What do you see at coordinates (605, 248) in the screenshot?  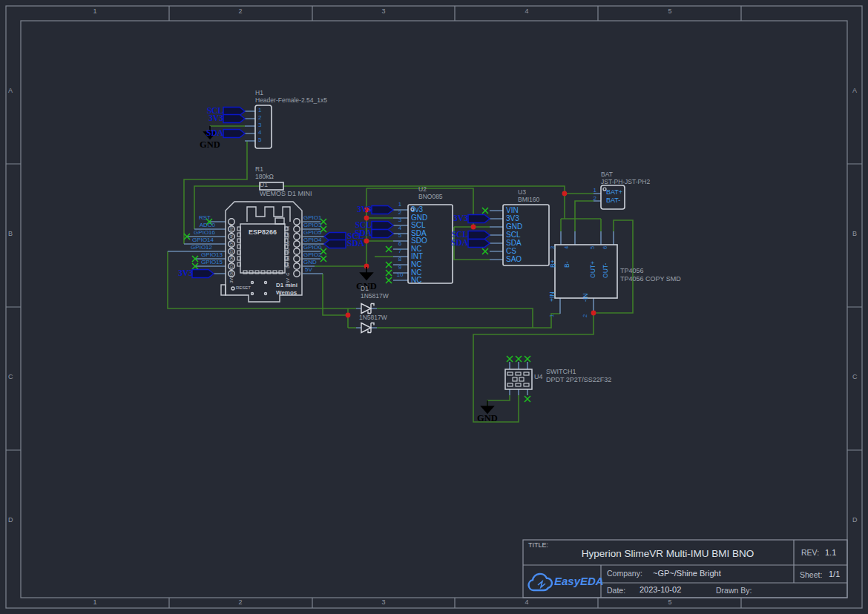 I see `tp4056-pin-number: 6` at bounding box center [605, 248].